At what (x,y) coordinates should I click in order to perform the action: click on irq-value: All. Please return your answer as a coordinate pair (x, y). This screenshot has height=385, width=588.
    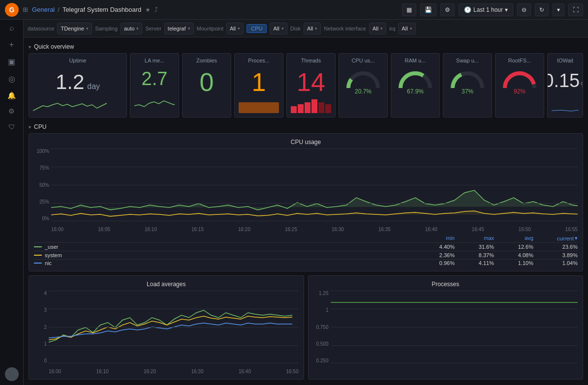
    Looking at the image, I should click on (404, 29).